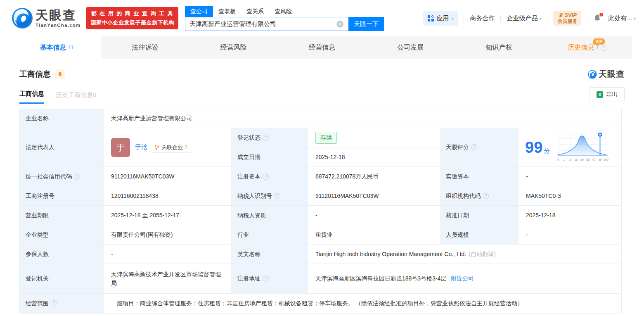 This screenshot has height=316, width=644. I want to click on notification-red-dot, so click(601, 15).